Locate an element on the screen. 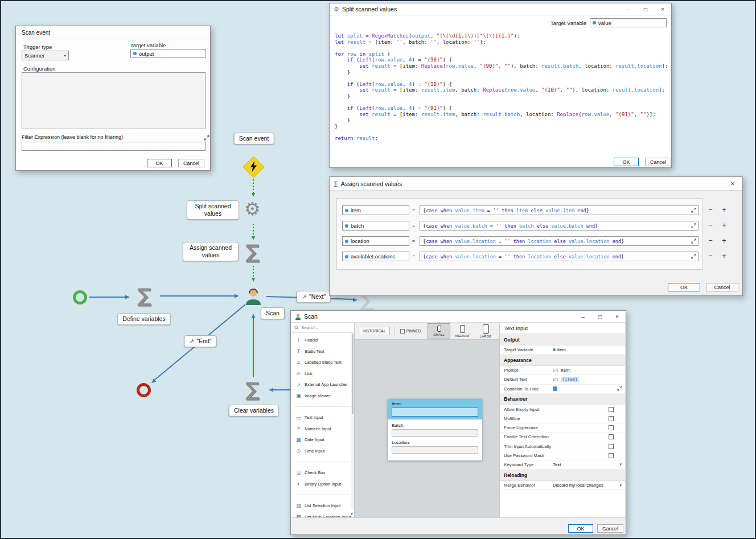  scroll-down-icon: ▾ is located at coordinates (352, 514).